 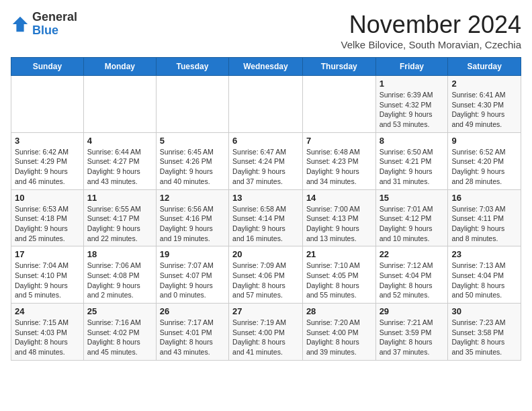 I want to click on column-header-friday: Friday, so click(x=412, y=67).